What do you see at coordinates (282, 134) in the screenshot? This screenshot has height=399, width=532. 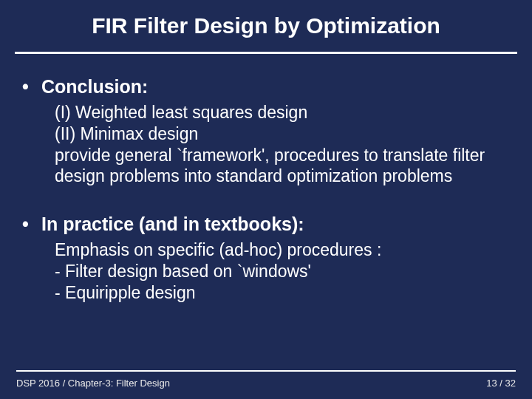 I see `body-line: (II) Minimax design` at bounding box center [282, 134].